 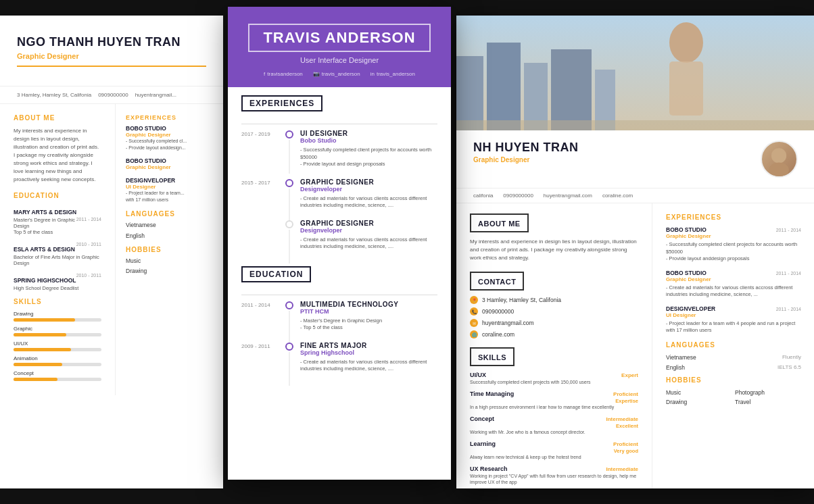 I want to click on bg-svg, so click(x=636, y=73).